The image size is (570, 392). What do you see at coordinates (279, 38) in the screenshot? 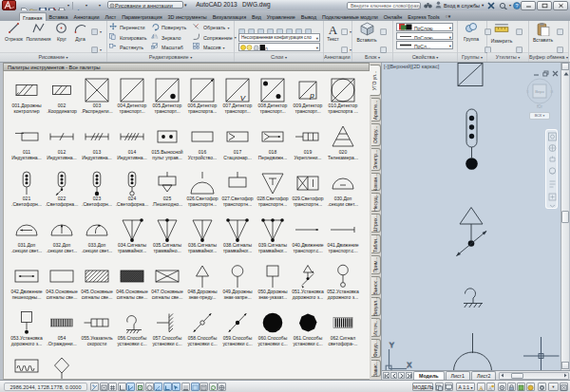
I see `layer-state-dropdown: Несохраненная конфигурация сло▾` at bounding box center [279, 38].